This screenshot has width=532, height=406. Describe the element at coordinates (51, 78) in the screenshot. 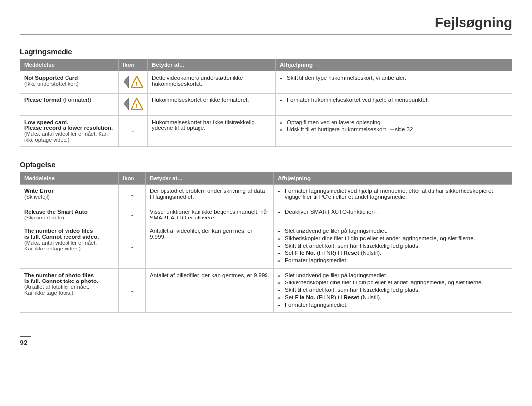

I see `message-bold: Not Supported Card` at that location.